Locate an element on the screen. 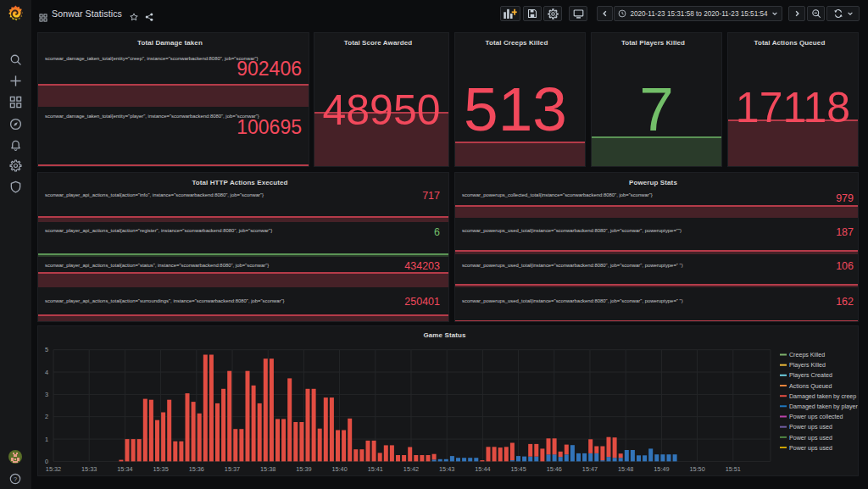  svg-text: 15:51 is located at coordinates (733, 470).